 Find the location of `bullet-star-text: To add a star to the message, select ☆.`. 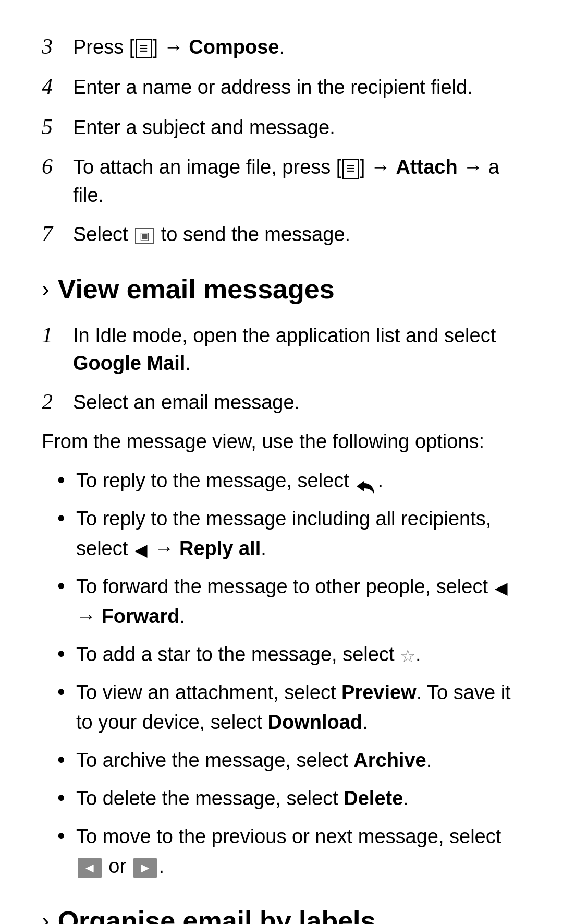

bullet-star-text: To add a star to the message, select ☆. is located at coordinates (249, 654).